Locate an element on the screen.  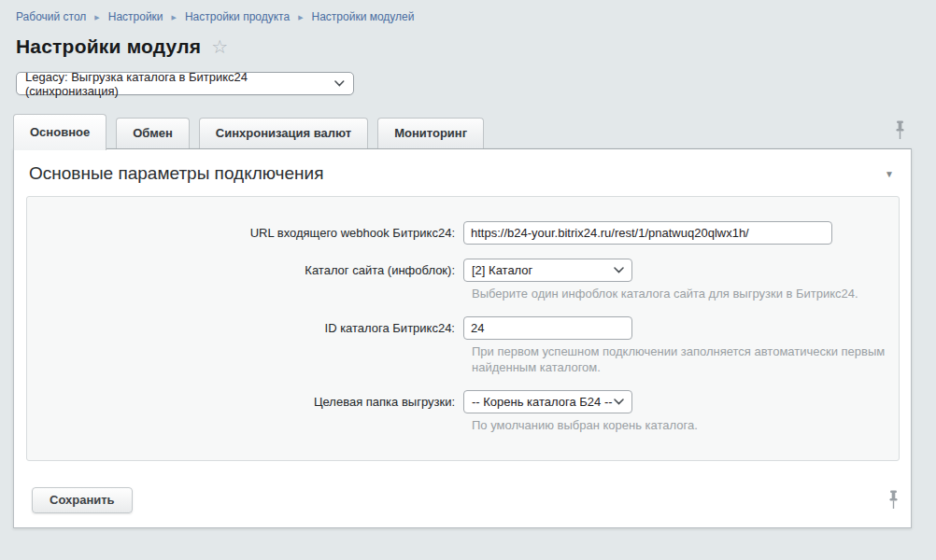
save-button: Сохранить is located at coordinates (82, 500).